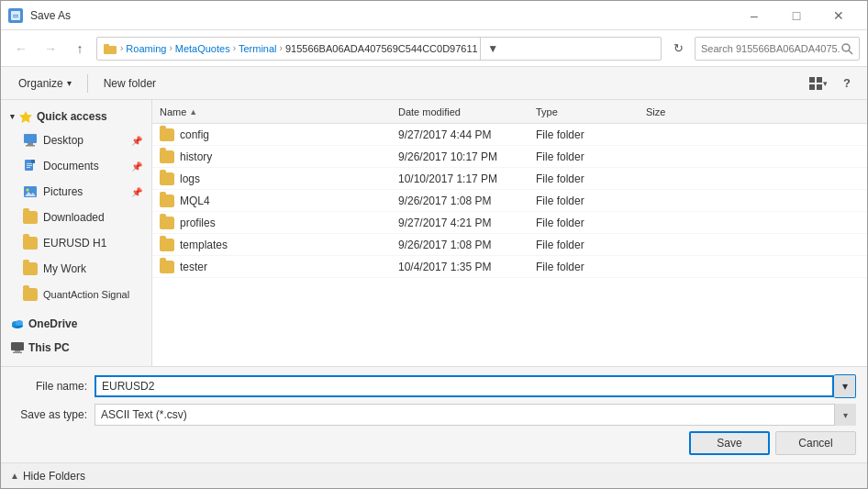 The width and height of the screenshot is (868, 489). Describe the element at coordinates (591, 112) in the screenshot. I see `column-type: Type` at that location.